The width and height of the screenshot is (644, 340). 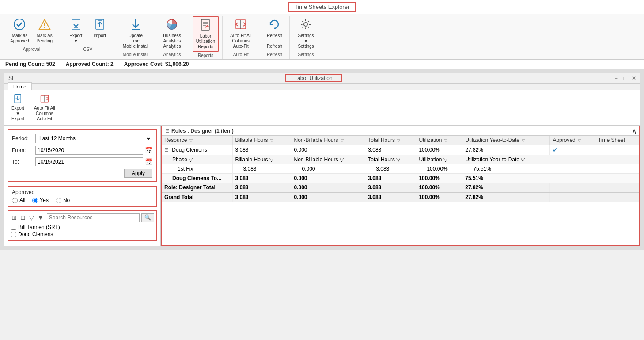 What do you see at coordinates (167, 131) in the screenshot?
I see `section-collapse-icon: ⊟` at bounding box center [167, 131].